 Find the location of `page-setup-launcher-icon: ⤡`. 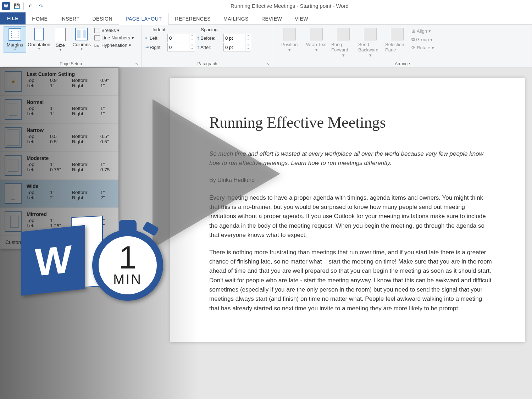

page-setup-launcher-icon: ⤡ is located at coordinates (137, 64).